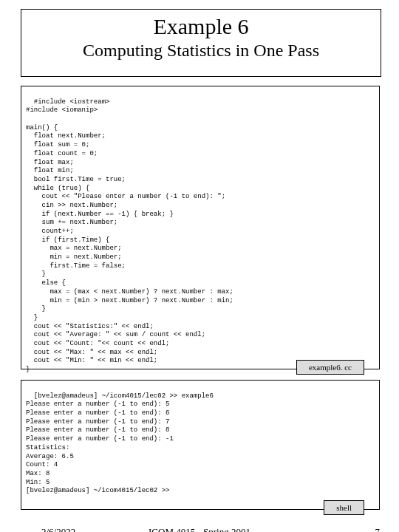 The width and height of the screenshot is (399, 532). What do you see at coordinates (201, 27) in the screenshot?
I see `slide-title: Example 6` at bounding box center [201, 27].